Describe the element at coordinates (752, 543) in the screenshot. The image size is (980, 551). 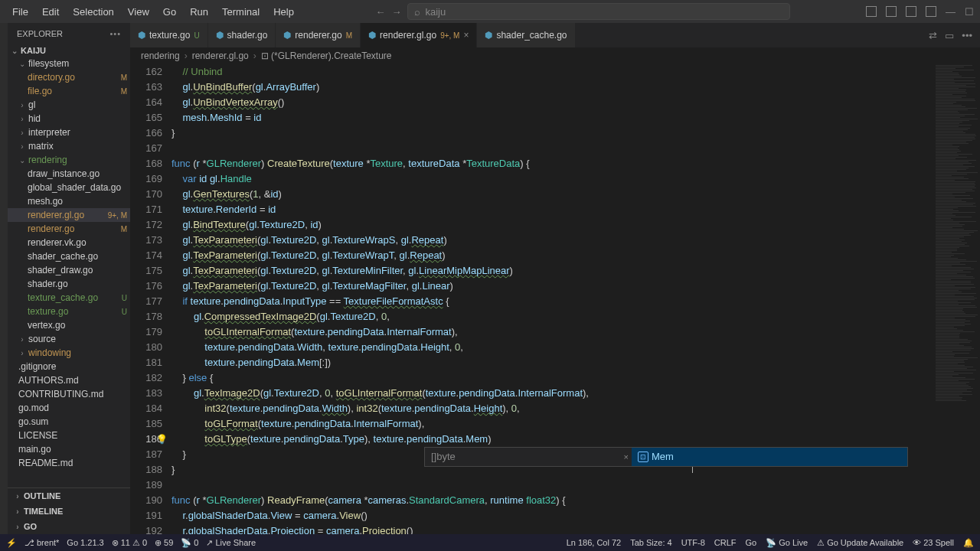
I see `language: Go` at that location.